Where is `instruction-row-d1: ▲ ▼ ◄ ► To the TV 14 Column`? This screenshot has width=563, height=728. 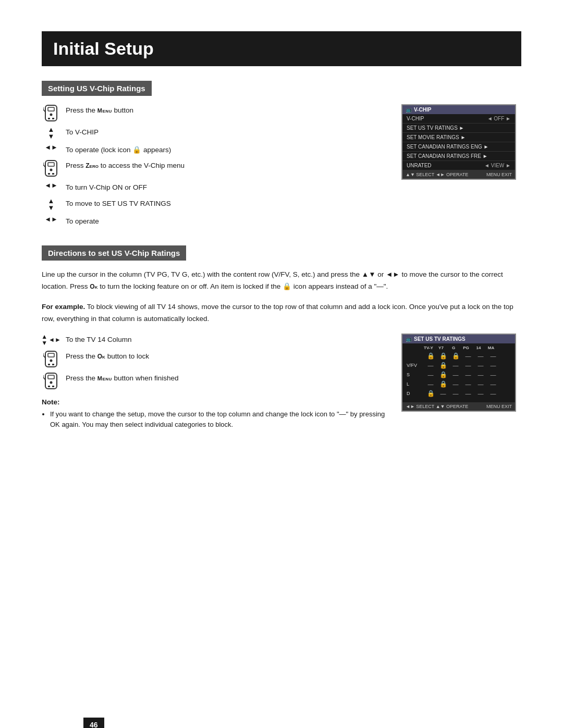
instruction-row-d1: ▲ ▼ ◄ ► To the TV 14 Column is located at coordinates (214, 340).